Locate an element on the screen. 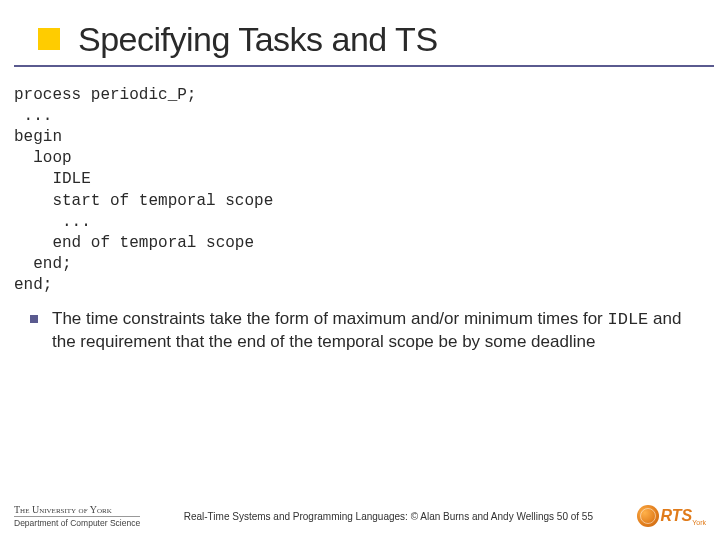 This screenshot has width=720, height=540. university-name: The University of York is located at coordinates (77, 510).